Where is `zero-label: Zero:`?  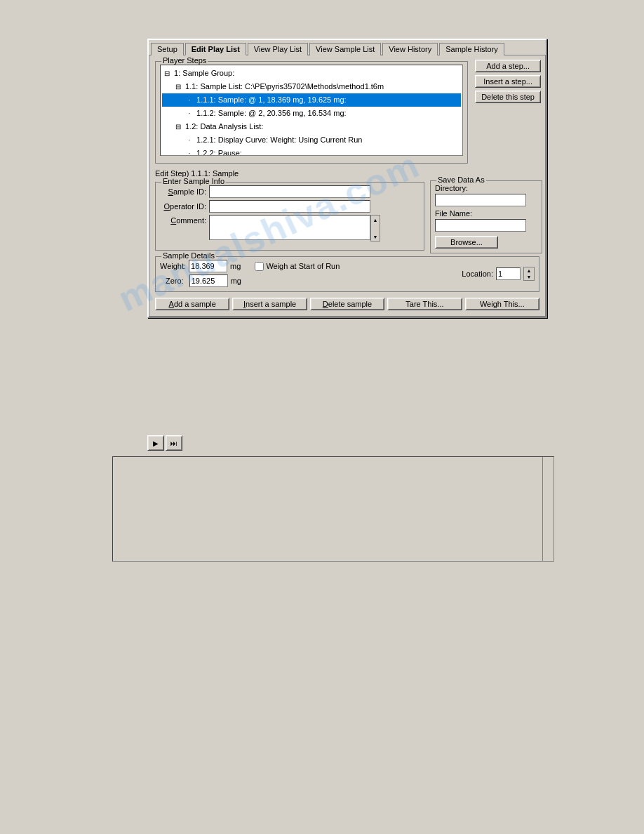
zero-label: Zero: is located at coordinates (172, 281).